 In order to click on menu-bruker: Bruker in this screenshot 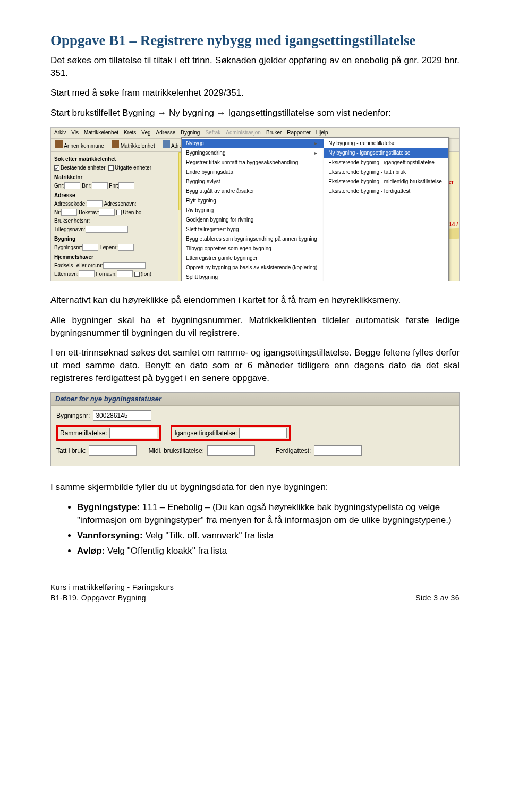, I will do `click(274, 133)`.